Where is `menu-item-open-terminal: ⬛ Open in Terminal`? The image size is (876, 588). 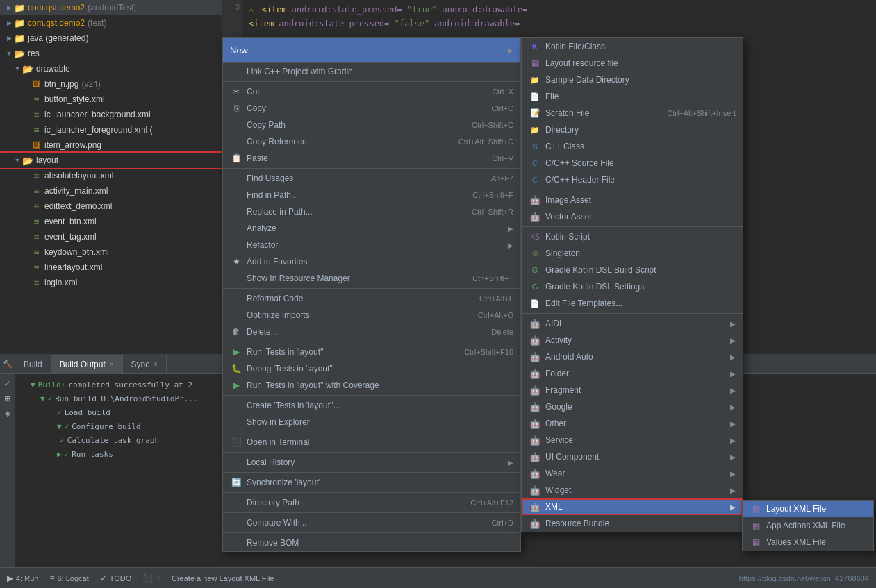 menu-item-open-terminal: ⬛ Open in Terminal is located at coordinates (372, 442).